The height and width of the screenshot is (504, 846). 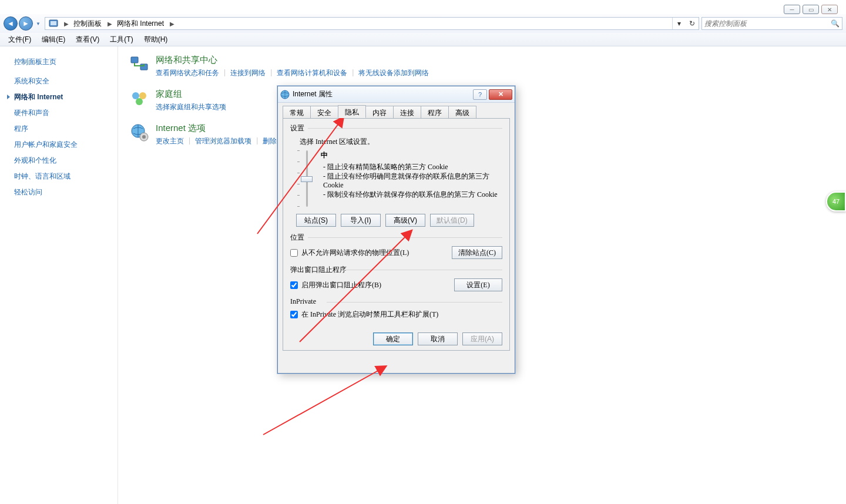 I want to click on sidebar-item-users: 用户帐户和家庭安全, so click(x=66, y=145).